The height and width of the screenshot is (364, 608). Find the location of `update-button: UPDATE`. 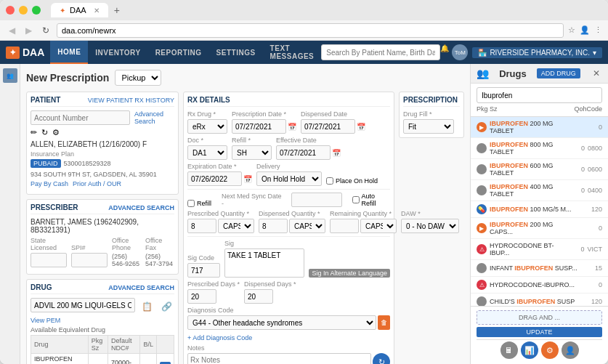

update-button: UPDATE is located at coordinates (539, 332).